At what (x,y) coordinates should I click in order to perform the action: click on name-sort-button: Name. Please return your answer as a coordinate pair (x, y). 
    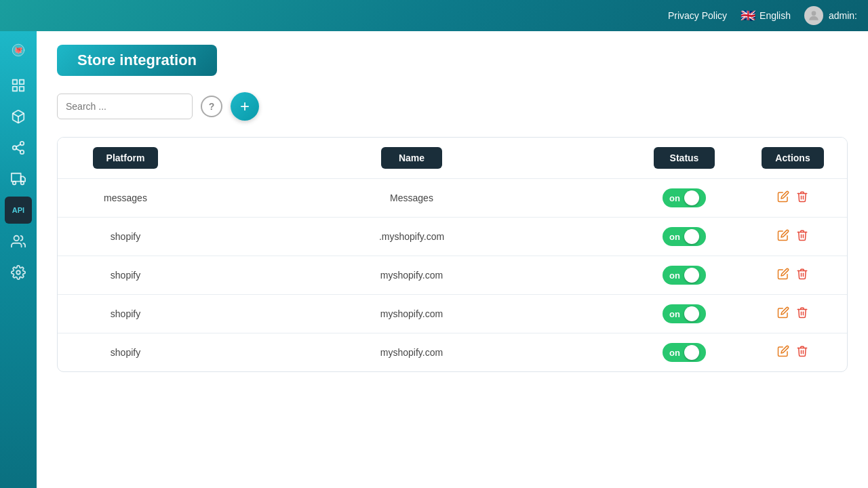
    Looking at the image, I should click on (412, 158).